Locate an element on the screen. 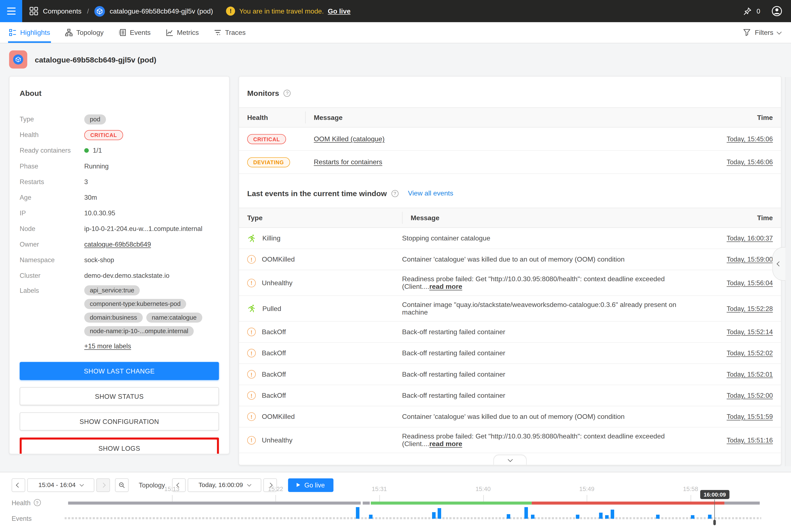 The image size is (791, 532). monitor-row: DEVIATING Restarts for containers Today,… is located at coordinates (510, 162).